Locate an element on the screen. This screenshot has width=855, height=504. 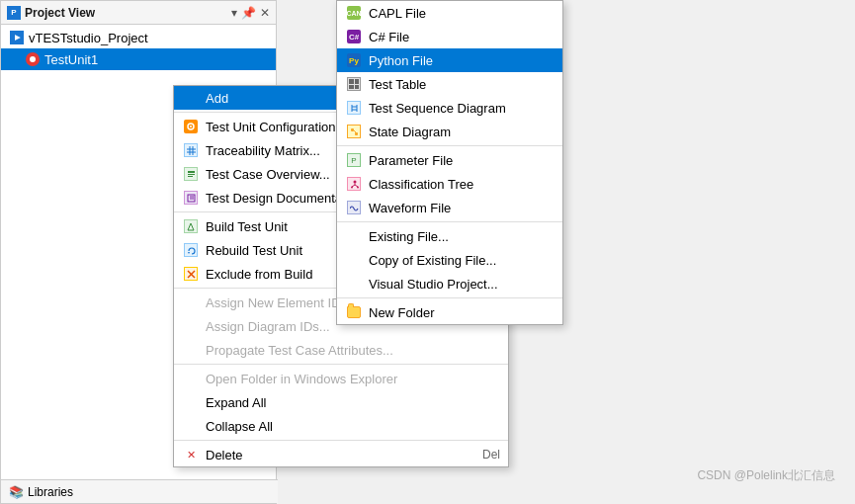
submenu-python-label: Python File is located at coordinates (462, 61).